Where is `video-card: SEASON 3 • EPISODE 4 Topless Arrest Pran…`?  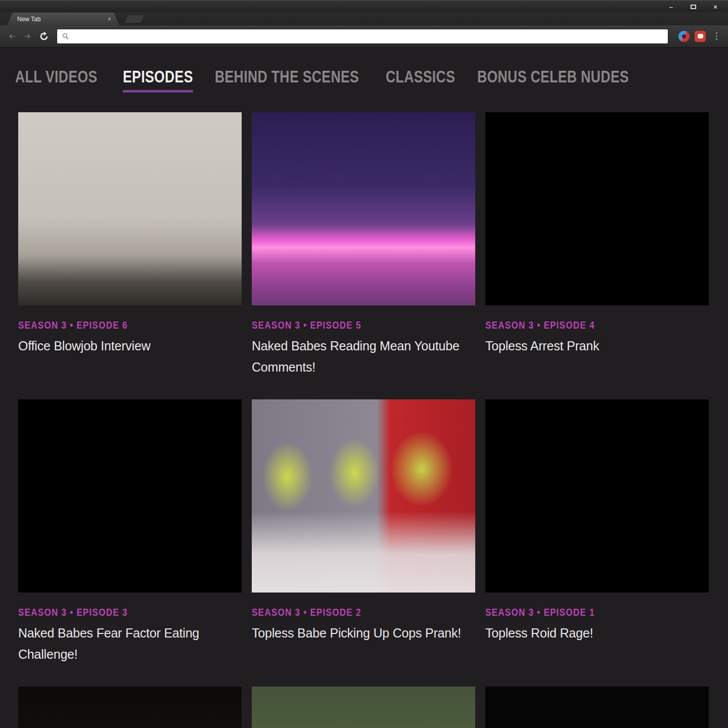 video-card: SEASON 3 • EPISODE 4 Topless Arrest Pran… is located at coordinates (597, 256).